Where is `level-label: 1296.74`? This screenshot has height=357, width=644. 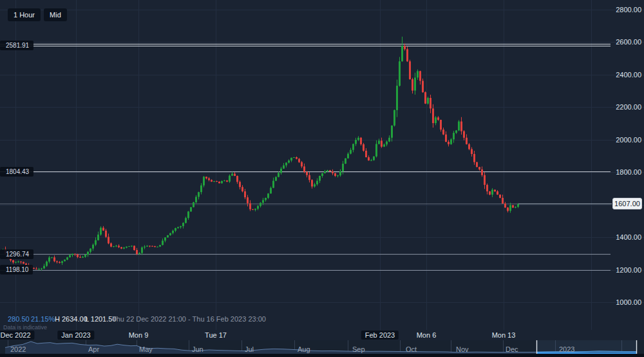 level-label: 1296.74 is located at coordinates (17, 254).